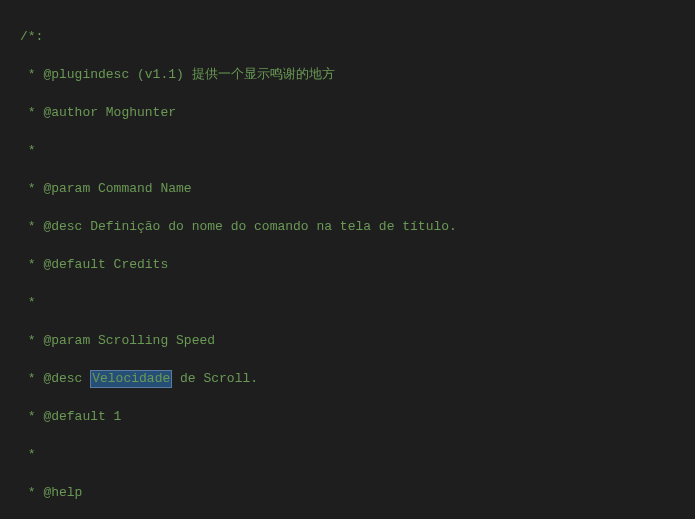  What do you see at coordinates (118, 340) in the screenshot?
I see `code-line: * @param Scrolling Speed` at bounding box center [118, 340].